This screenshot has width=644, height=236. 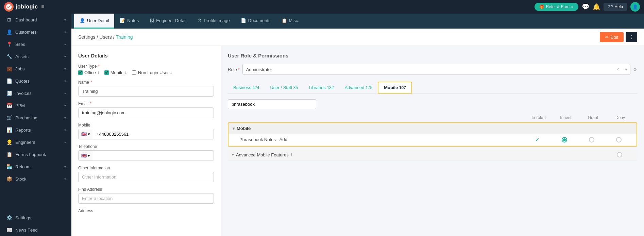 What do you see at coordinates (395, 88) in the screenshot?
I see `perm-tab-mobile: Mobile 107` at bounding box center [395, 88].